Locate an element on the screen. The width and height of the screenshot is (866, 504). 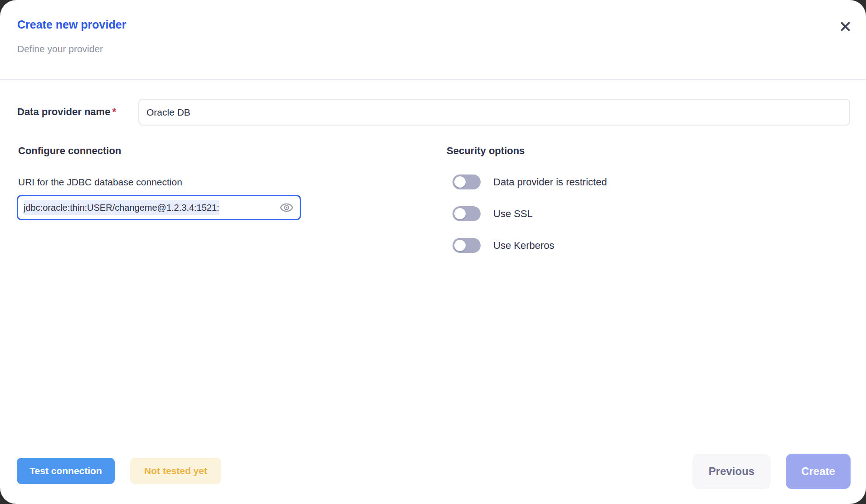
security-options-heading: Security options is located at coordinates (486, 151).